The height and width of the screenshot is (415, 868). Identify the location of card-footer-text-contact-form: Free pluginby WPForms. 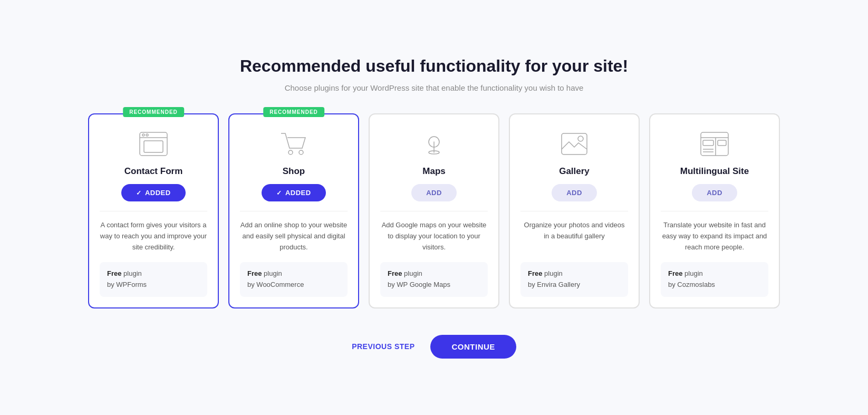
(153, 279).